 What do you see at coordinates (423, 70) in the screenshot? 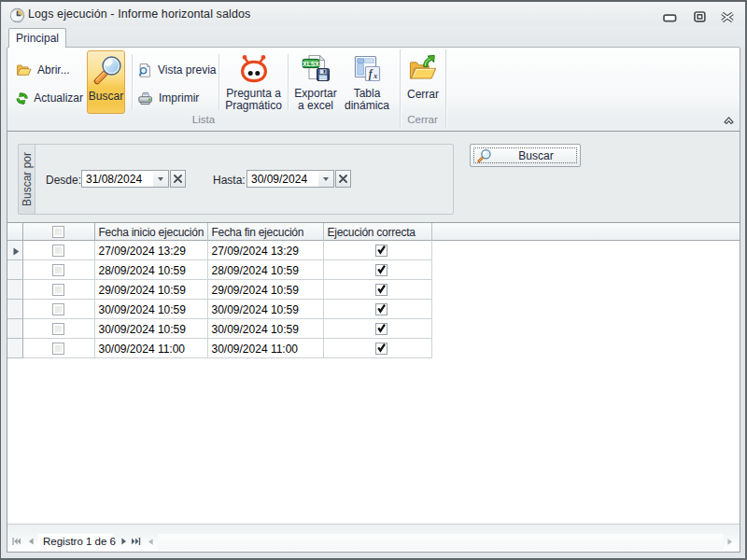
I see `close-folder-icon` at bounding box center [423, 70].